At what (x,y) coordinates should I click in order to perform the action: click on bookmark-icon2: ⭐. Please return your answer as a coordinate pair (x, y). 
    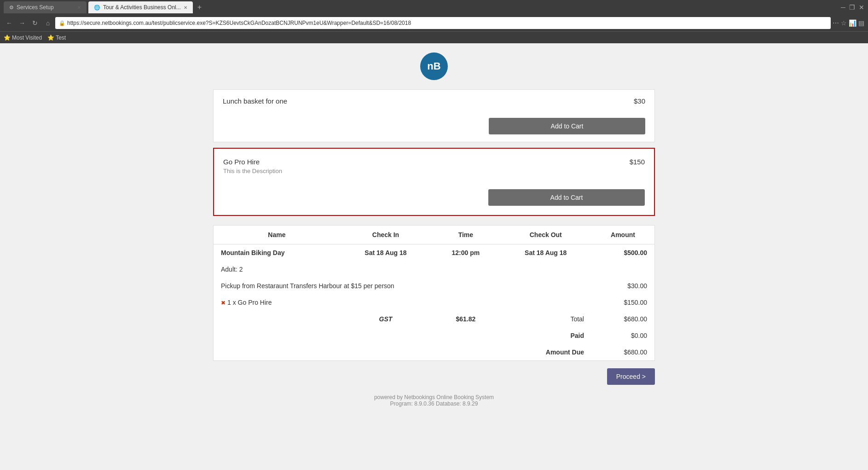
    Looking at the image, I should click on (51, 38).